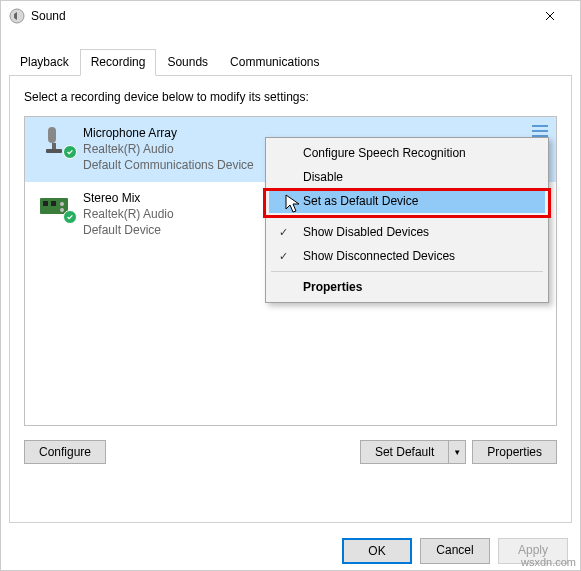 This screenshot has height=571, width=581. What do you see at coordinates (407, 177) in the screenshot?
I see `menu-disable: Disable` at bounding box center [407, 177].